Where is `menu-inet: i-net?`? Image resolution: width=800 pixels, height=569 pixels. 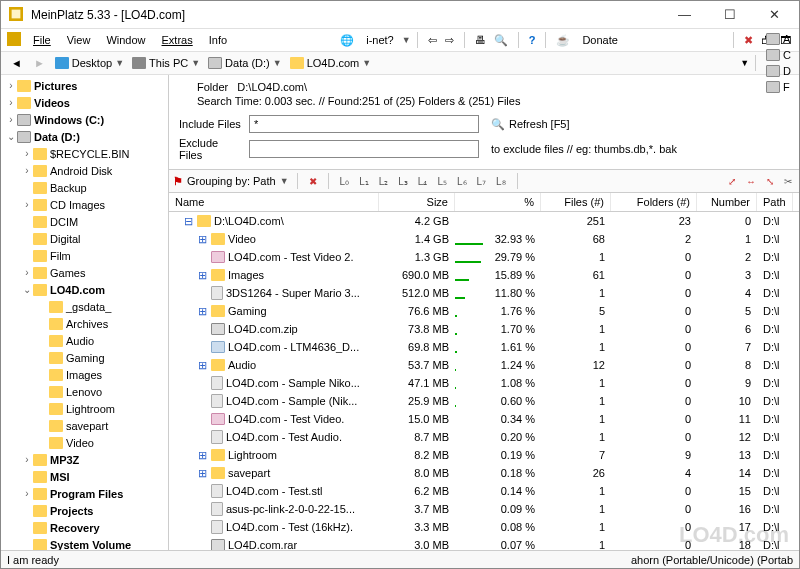
menu-inet: i-net? is located at coordinates (380, 40).